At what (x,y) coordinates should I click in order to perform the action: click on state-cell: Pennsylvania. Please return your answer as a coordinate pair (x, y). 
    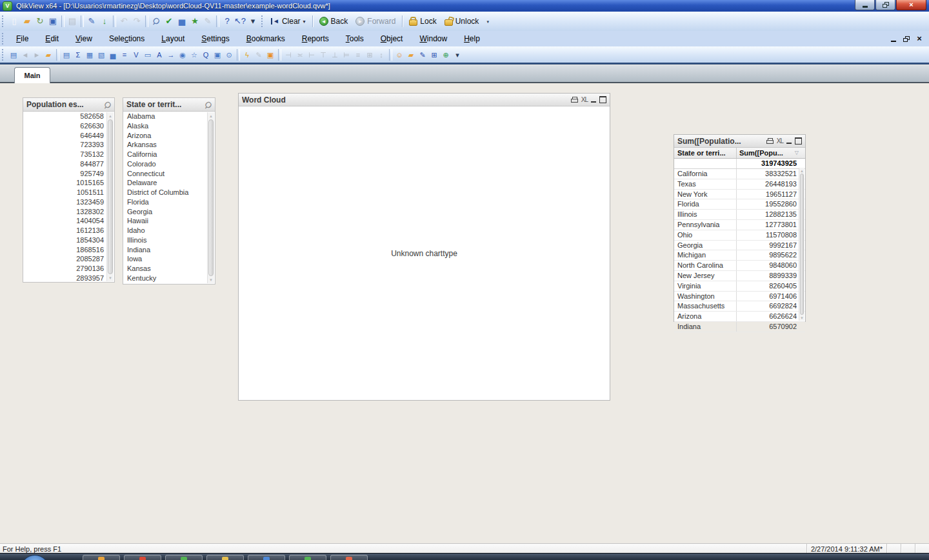
    Looking at the image, I should click on (706, 225).